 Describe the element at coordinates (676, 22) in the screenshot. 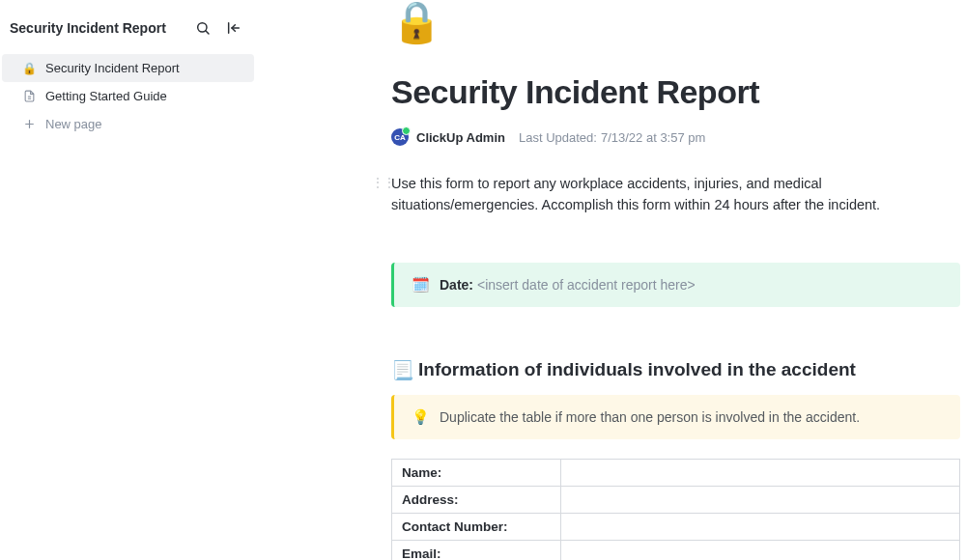

I see `page-hero-icon: 🔒` at that location.